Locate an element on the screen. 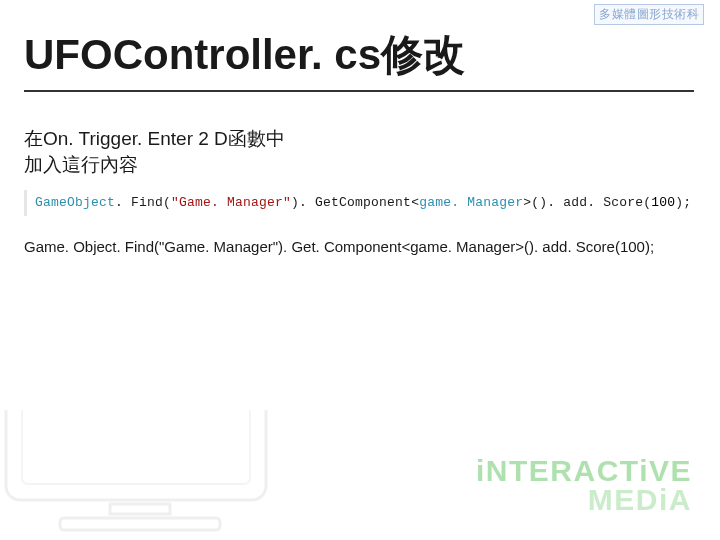 The image size is (720, 540). dept-badge: 多媒體圖形技術科 is located at coordinates (649, 14).